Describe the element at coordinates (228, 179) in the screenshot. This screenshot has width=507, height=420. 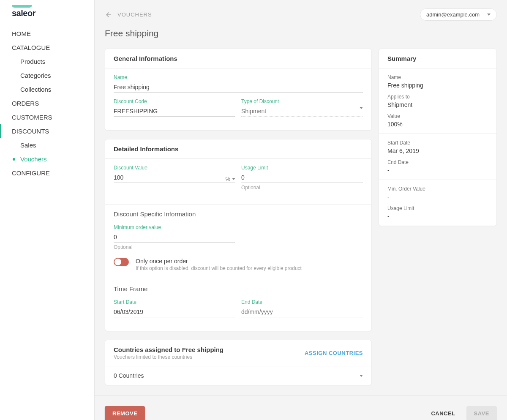
I see `discount-unit: %` at that location.